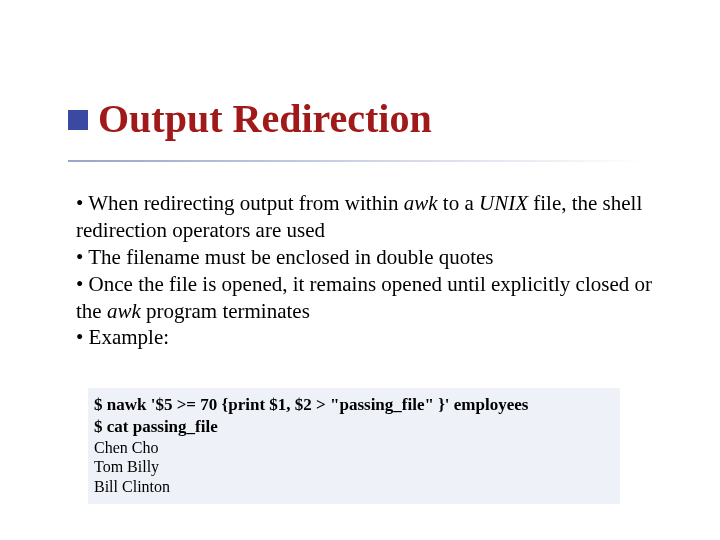 The height and width of the screenshot is (540, 720). Describe the element at coordinates (354, 448) in the screenshot. I see `output-line-1: Chen Cho` at that location.